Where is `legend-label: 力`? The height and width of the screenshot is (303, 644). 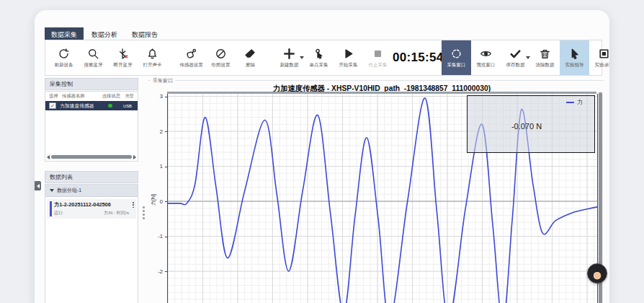
legend-label: 力 is located at coordinates (580, 102).